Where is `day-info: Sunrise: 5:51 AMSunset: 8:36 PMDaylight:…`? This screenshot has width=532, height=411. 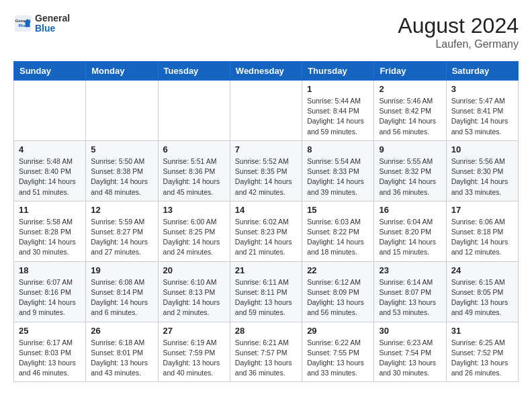
day-info: Sunrise: 5:51 AMSunset: 8:36 PMDaylight:… is located at coordinates (194, 177).